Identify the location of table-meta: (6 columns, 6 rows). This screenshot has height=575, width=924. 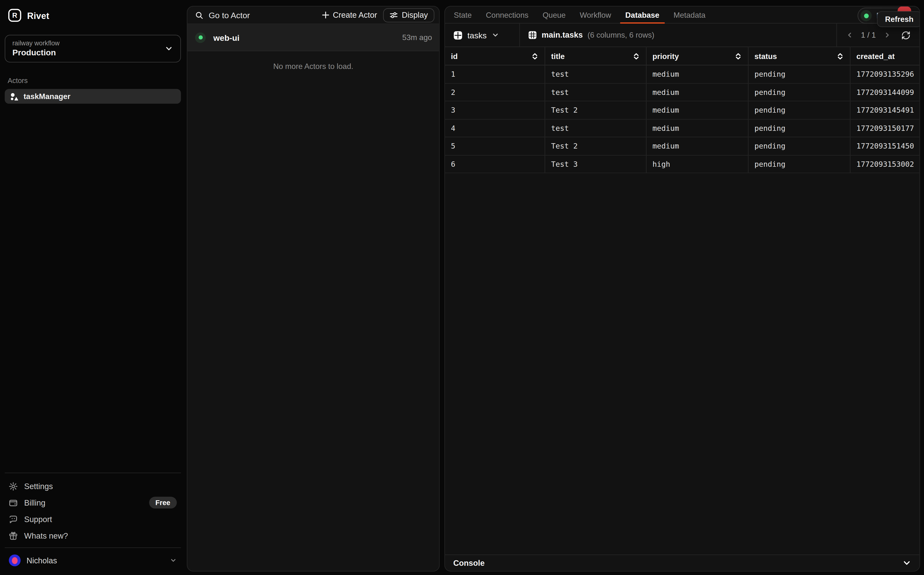
(621, 35).